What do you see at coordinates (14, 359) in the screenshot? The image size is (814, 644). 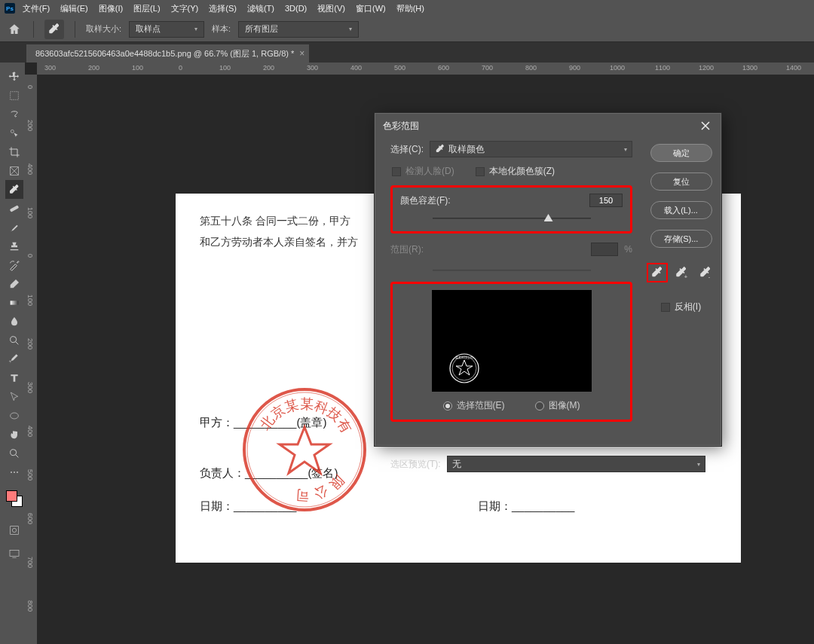 I see `pen-tool-icon` at bounding box center [14, 359].